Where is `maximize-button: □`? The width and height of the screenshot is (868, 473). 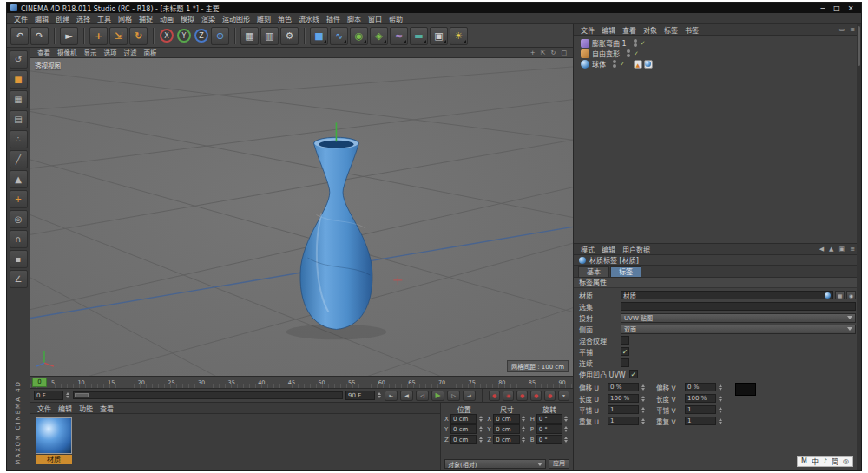
maximize-button: □ is located at coordinates (837, 9).